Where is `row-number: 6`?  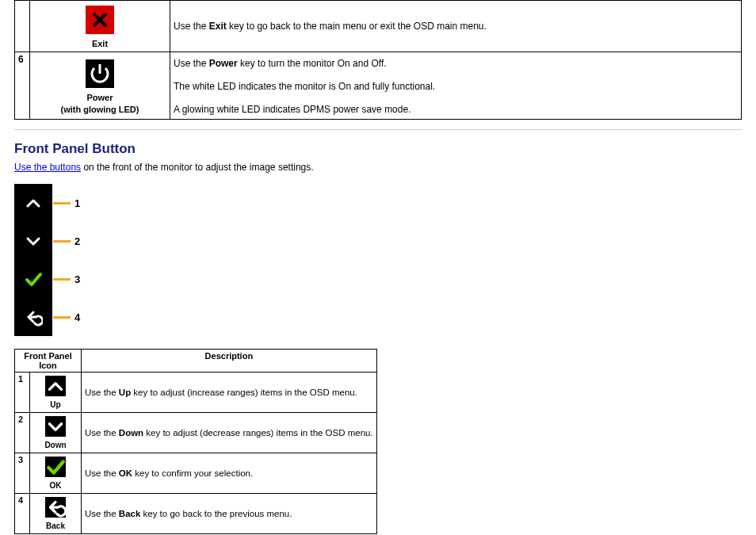
row-number: 6 is located at coordinates (22, 86).